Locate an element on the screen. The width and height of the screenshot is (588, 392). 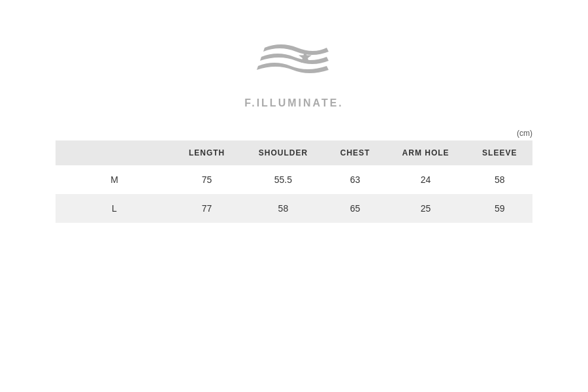
col-header-shoulder: SHOULDER is located at coordinates (284, 153).